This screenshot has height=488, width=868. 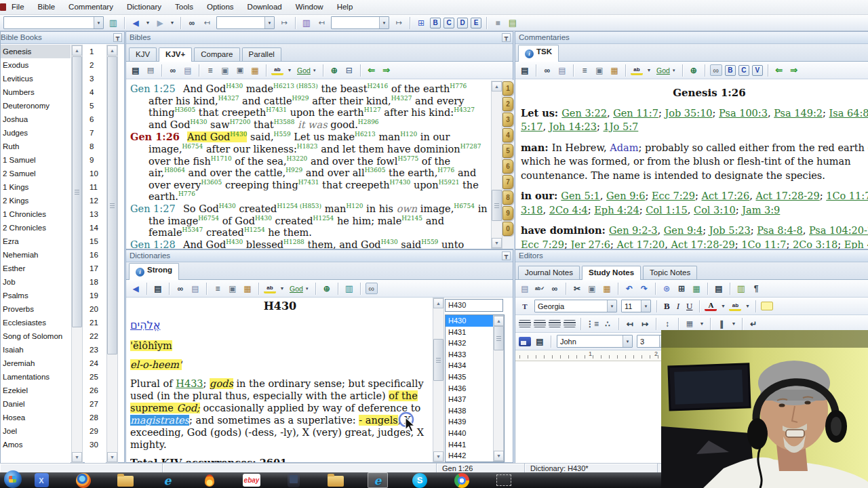 I want to click on chapter-item: 7, so click(x=95, y=133).